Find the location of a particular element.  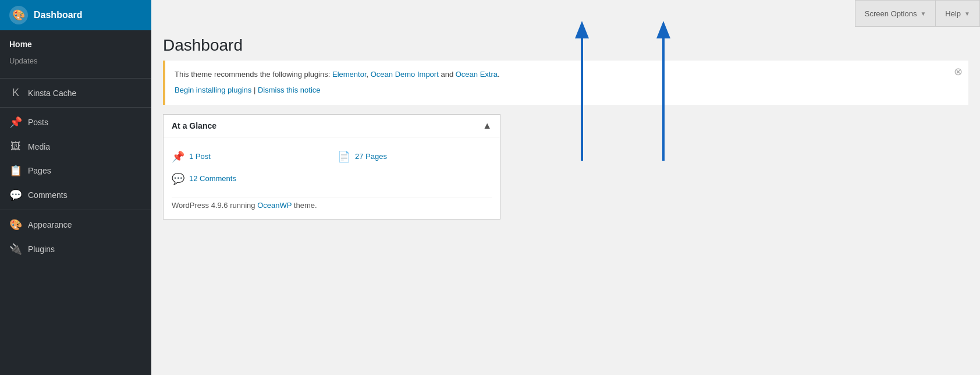

notice-close-button: ⊗ is located at coordinates (958, 72).